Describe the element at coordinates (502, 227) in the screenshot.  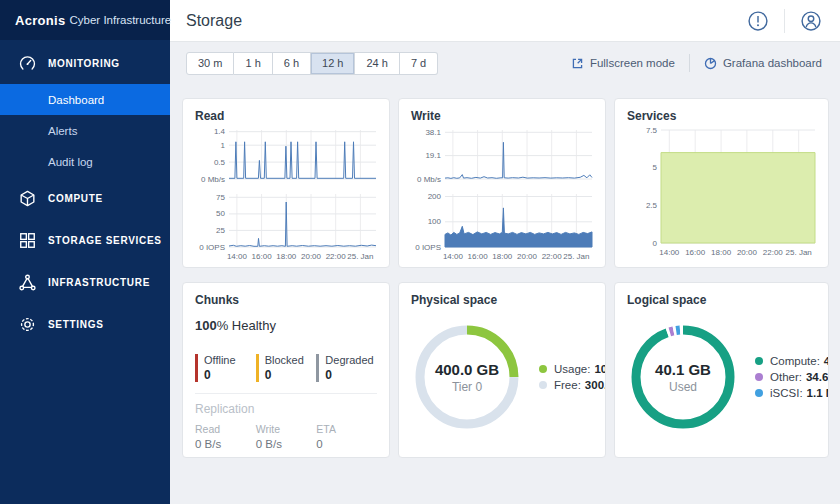
I see `write-iops-chart: 2001000 IOPS14:0016:0018:0020:0022:0025.…` at that location.